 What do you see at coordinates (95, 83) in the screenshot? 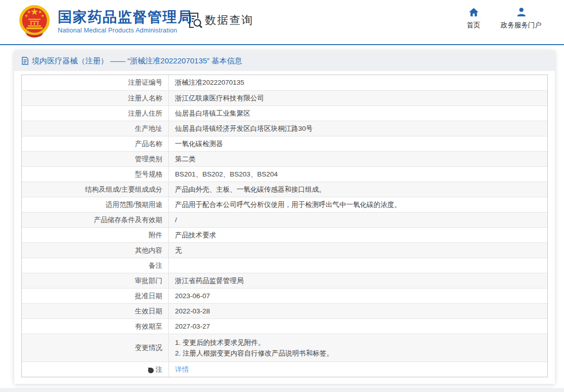
I see `row-label: 注册证编号` at bounding box center [95, 83].